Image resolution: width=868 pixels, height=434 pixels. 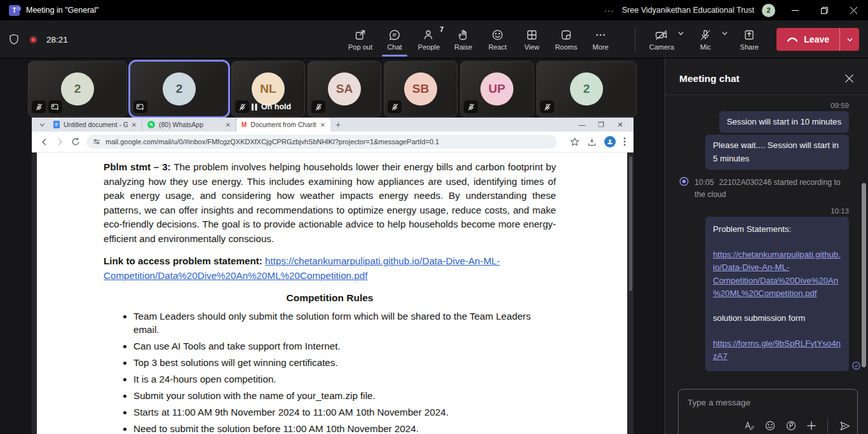 What do you see at coordinates (749, 426) in the screenshot?
I see `format-icon` at bounding box center [749, 426].